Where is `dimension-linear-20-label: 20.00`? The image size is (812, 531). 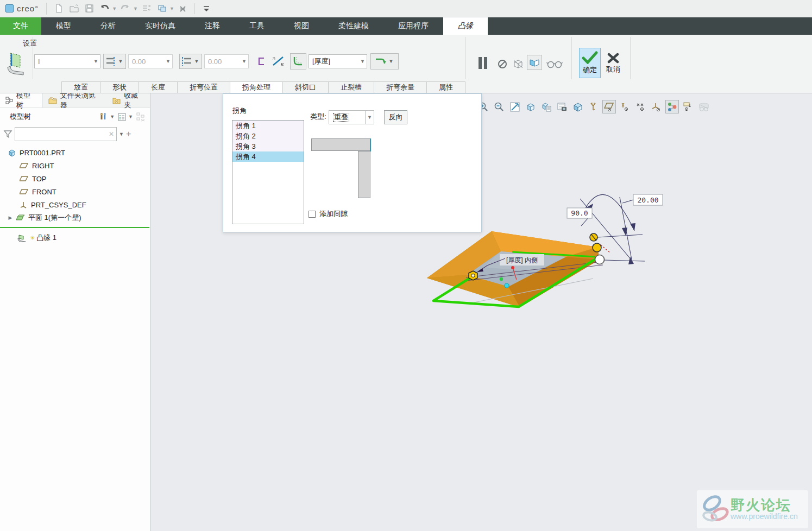
dimension-linear-20-label: 20.00 is located at coordinates (648, 200).